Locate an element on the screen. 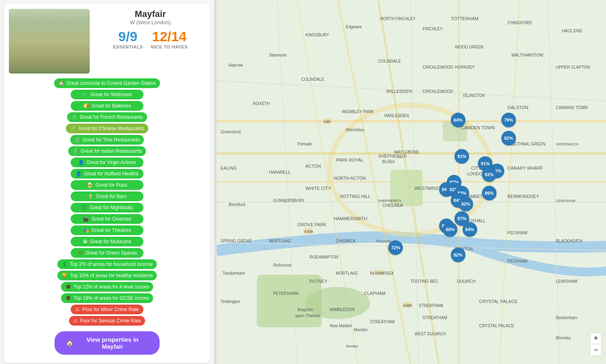 The height and width of the screenshot is (364, 606). mayfair-badge: 🍺Great for Pubs is located at coordinates (107, 185).